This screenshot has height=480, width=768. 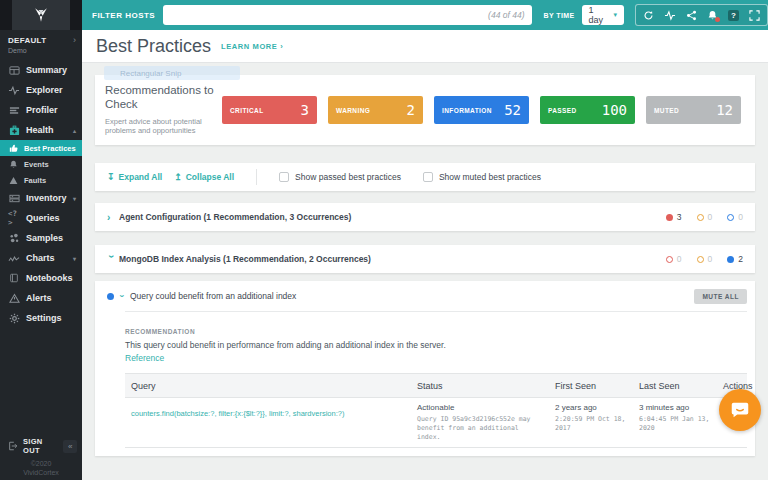 I want to click on group-mongodb-index-analysis: › MongoDB Index Analysis (1 Recommendati…, so click(x=425, y=259).